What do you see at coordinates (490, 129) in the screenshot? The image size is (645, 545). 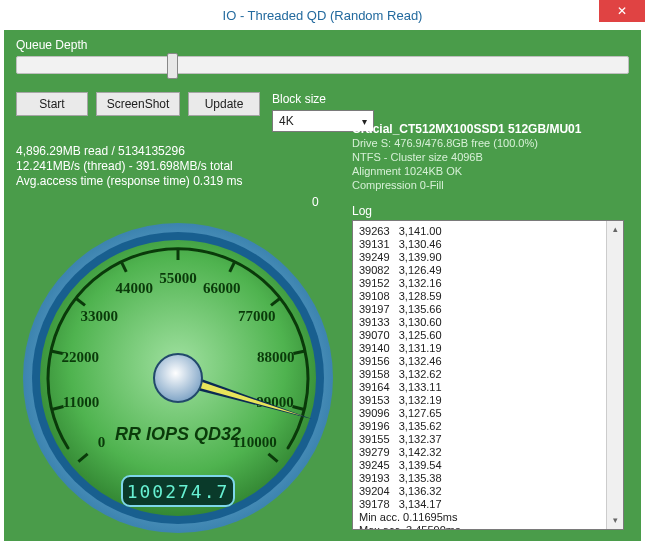 I see `device-title: Crucial_CT512MX100SSD1 512GB/MU01` at bounding box center [490, 129].